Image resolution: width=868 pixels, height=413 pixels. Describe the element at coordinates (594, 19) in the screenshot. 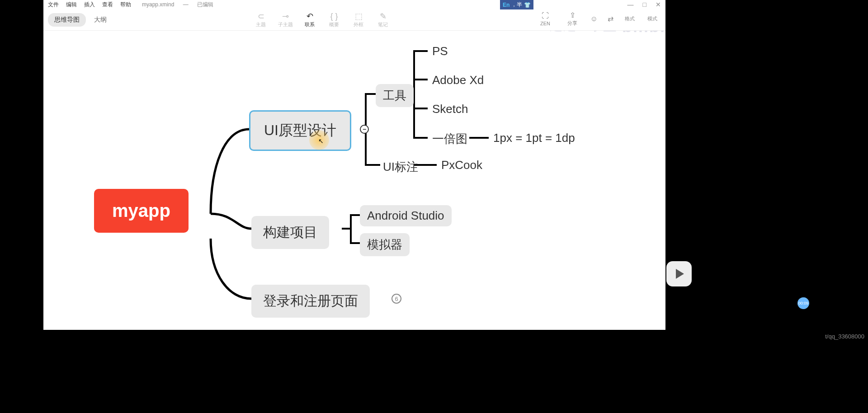

I see `smiley-icon: ☺` at that location.